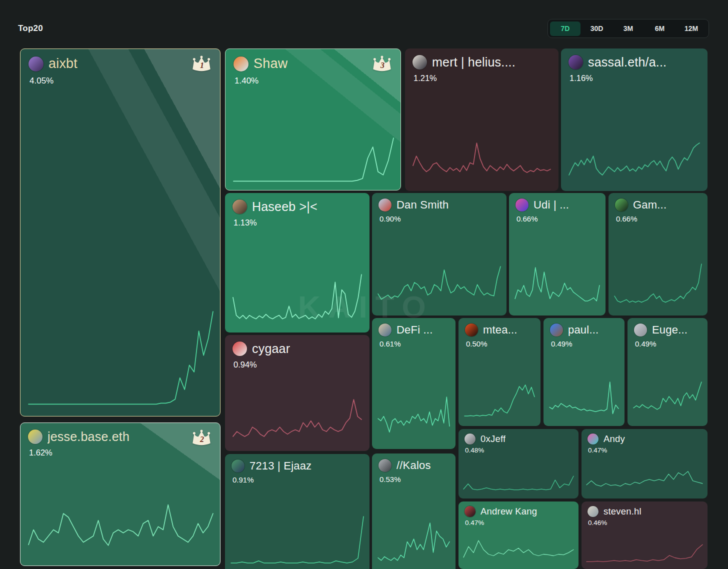 This screenshot has width=728, height=569. I want to click on account-name: Udi | ..., so click(551, 205).